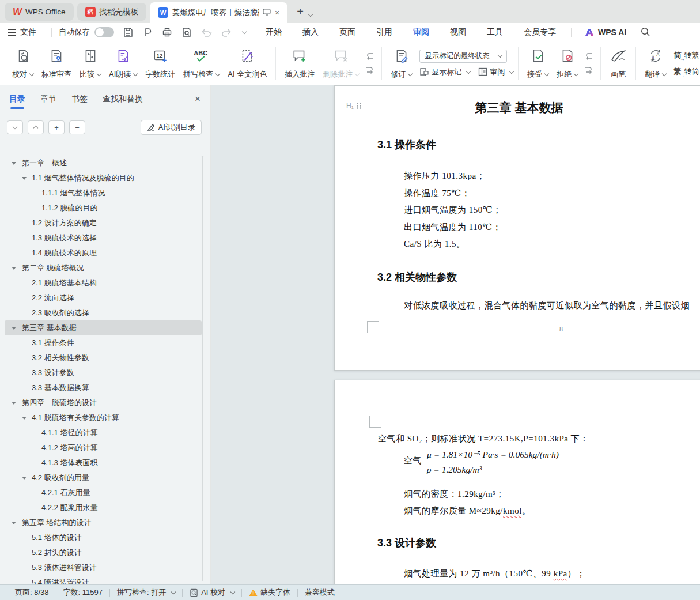 The image size is (700, 600). What do you see at coordinates (187, 32) in the screenshot?
I see `print-preview-icon` at bounding box center [187, 32].